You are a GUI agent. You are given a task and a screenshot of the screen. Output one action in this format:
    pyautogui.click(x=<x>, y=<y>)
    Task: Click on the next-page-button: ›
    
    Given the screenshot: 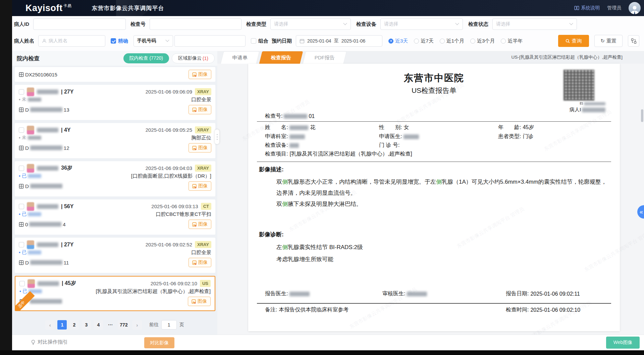 What is the action you would take?
    pyautogui.click(x=137, y=325)
    